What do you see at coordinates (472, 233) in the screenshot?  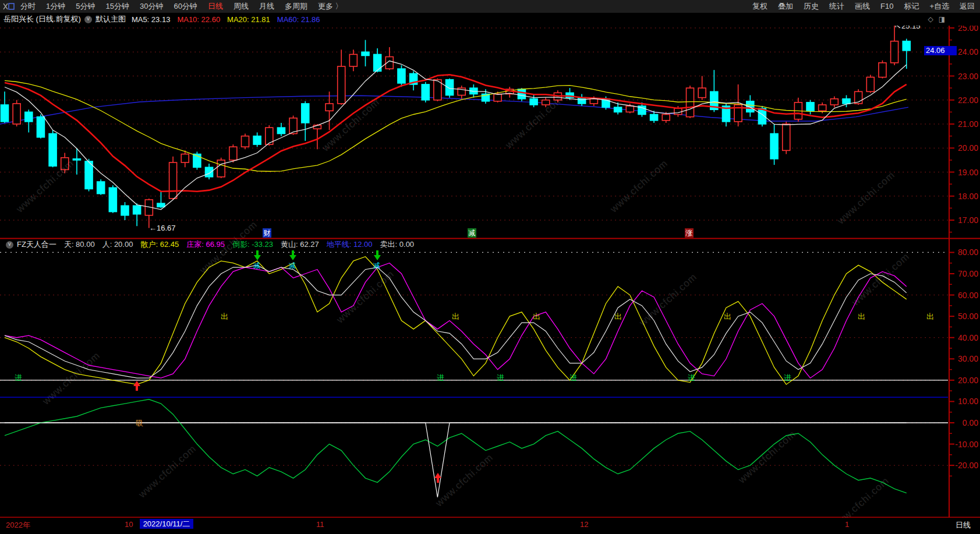 I see `divider-marker: 减` at bounding box center [472, 233].